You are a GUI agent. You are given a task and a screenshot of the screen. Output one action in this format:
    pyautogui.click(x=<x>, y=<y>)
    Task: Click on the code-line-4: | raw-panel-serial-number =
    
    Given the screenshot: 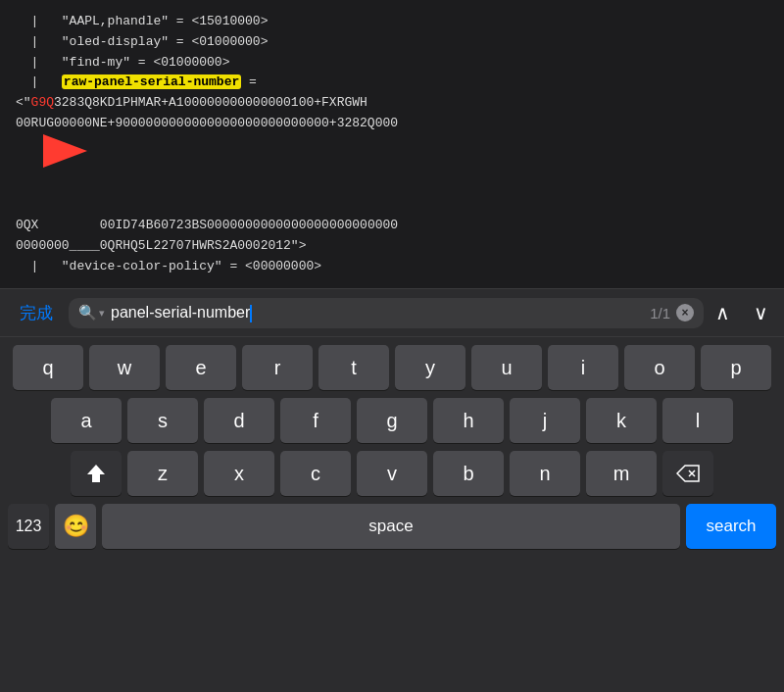 What is the action you would take?
    pyautogui.click(x=392, y=82)
    